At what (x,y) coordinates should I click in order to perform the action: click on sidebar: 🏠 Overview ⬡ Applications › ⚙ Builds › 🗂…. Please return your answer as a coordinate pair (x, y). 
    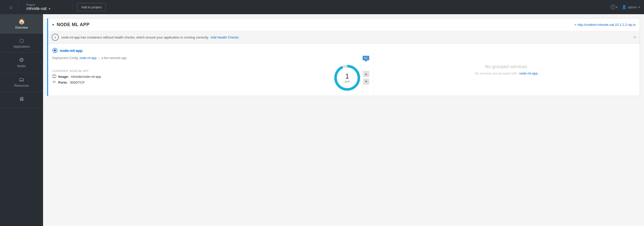
    Looking at the image, I should click on (22, 120).